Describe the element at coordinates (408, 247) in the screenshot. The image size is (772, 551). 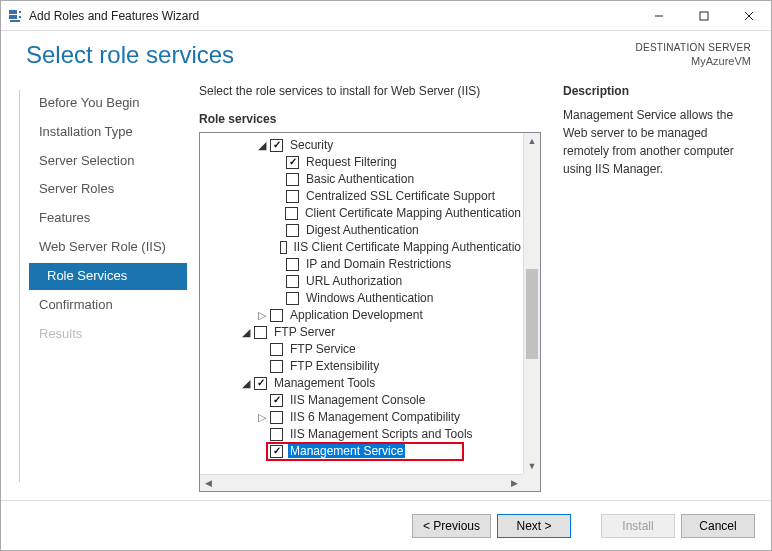
I see `tree-label: IIS Client Certificate Mapping Authentic…` at that location.